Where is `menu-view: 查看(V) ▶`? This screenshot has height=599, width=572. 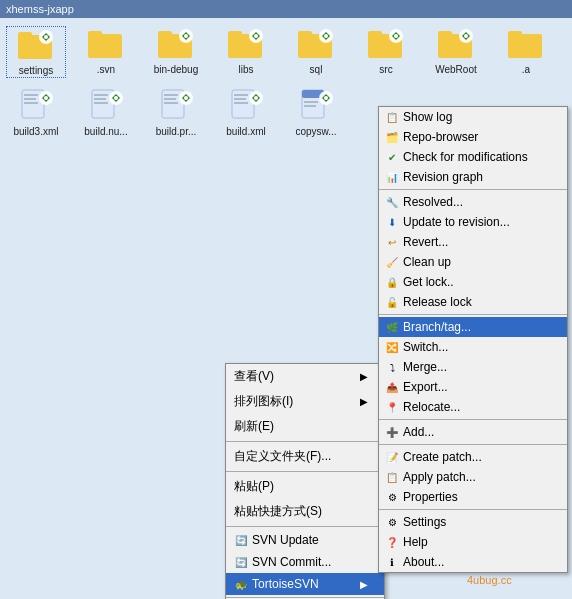 menu-view: 查看(V) ▶ is located at coordinates (305, 376).